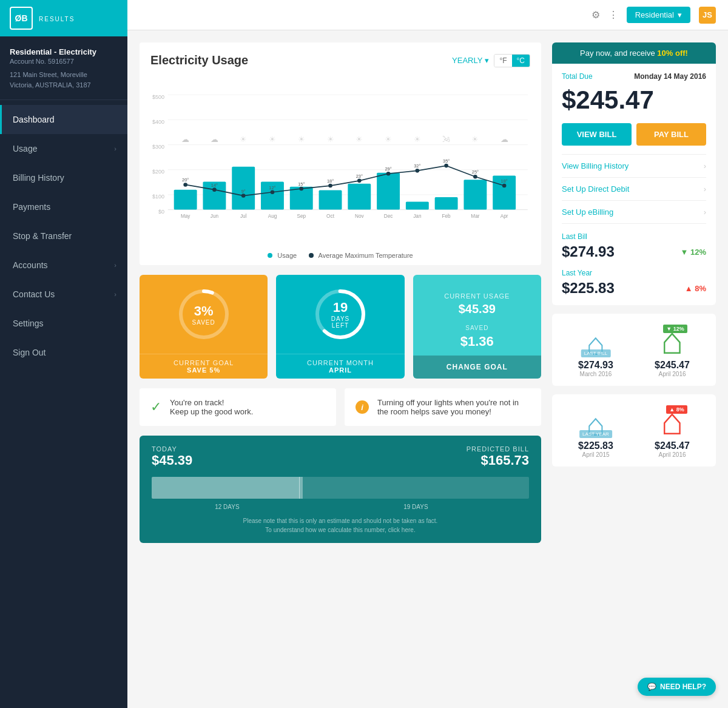 The width and height of the screenshot is (728, 708). I want to click on residential-dropdown: Residential ▾, so click(659, 15).